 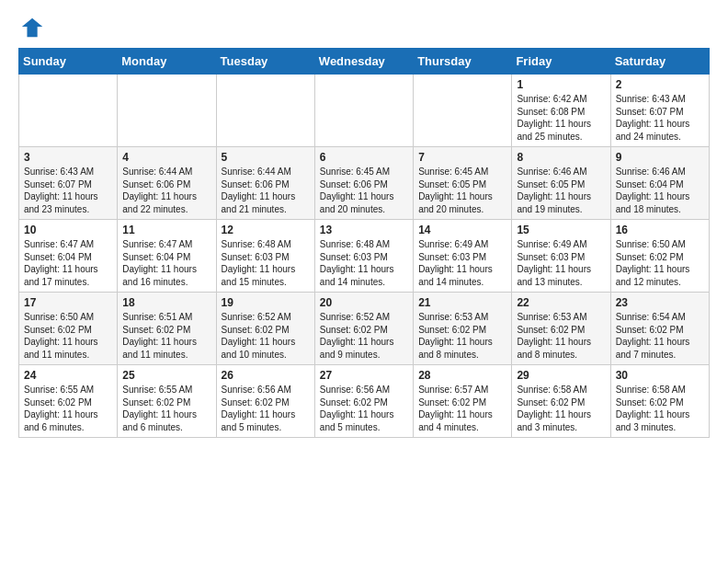 I want to click on week-row-3: 10Sunrise: 6:47 AM Sunset: 6:04 PM Dayli…, so click(x=364, y=256).